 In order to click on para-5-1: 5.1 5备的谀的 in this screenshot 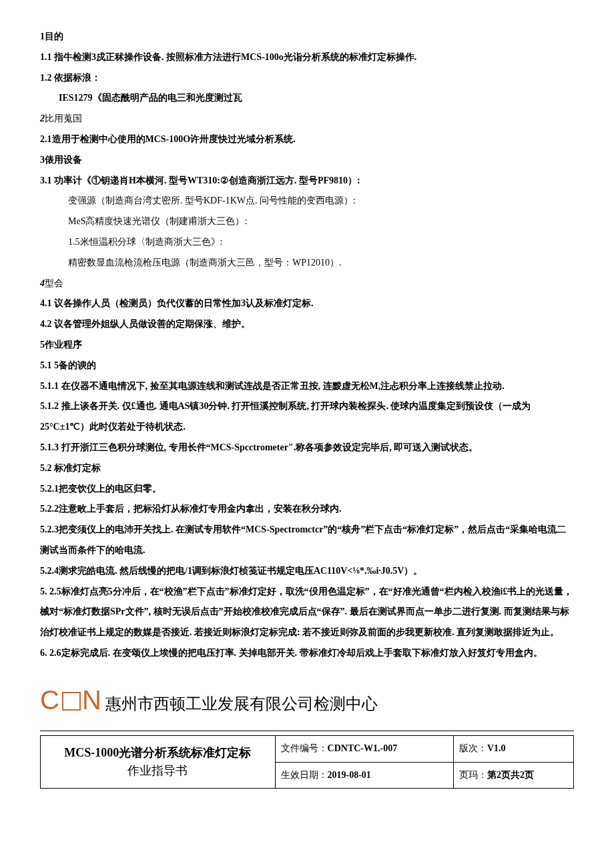, I will do `click(307, 366)`.